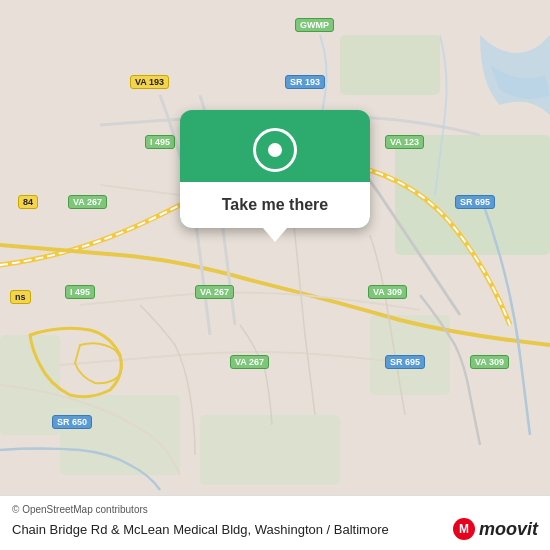  What do you see at coordinates (214, 292) in the screenshot?
I see `road-badge-va267-2: VA 267` at bounding box center [214, 292].